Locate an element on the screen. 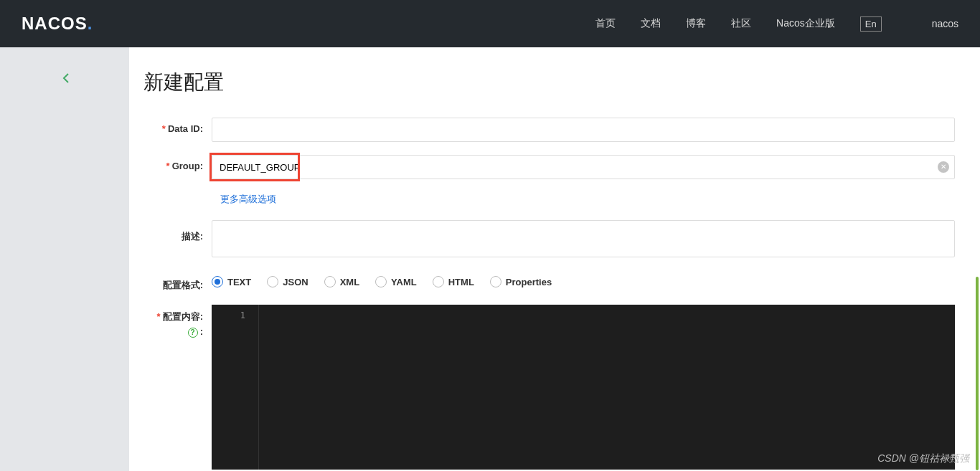 Image resolution: width=980 pixels, height=471 pixels. row-group: *Group: ✕ is located at coordinates (550, 167).